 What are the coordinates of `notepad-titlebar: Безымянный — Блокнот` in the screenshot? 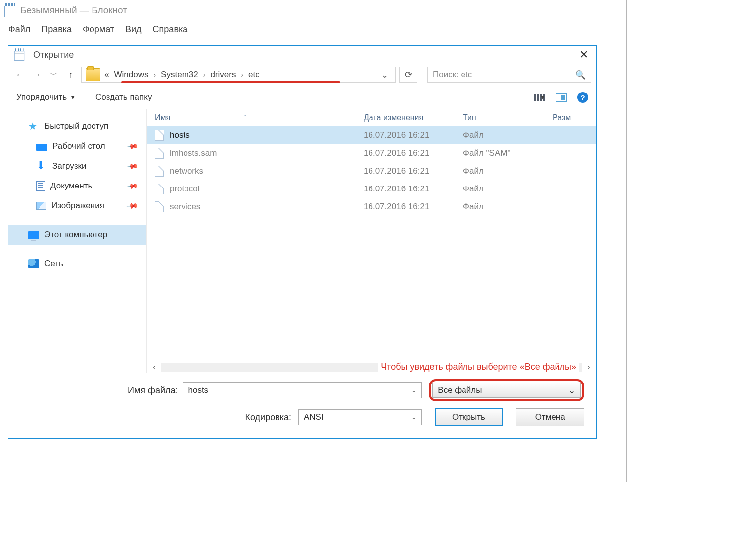 It's located at (313, 10).